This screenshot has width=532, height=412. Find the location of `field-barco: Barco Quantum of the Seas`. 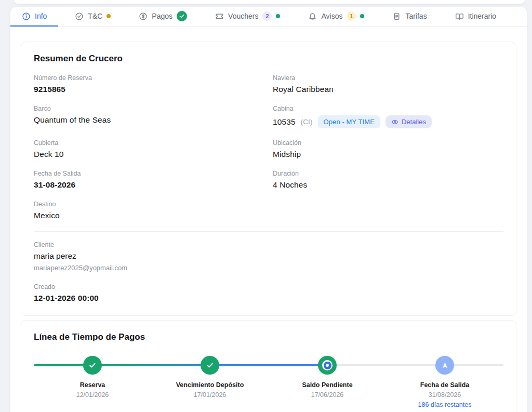

field-barco: Barco Quantum of the Seas is located at coordinates (149, 116).